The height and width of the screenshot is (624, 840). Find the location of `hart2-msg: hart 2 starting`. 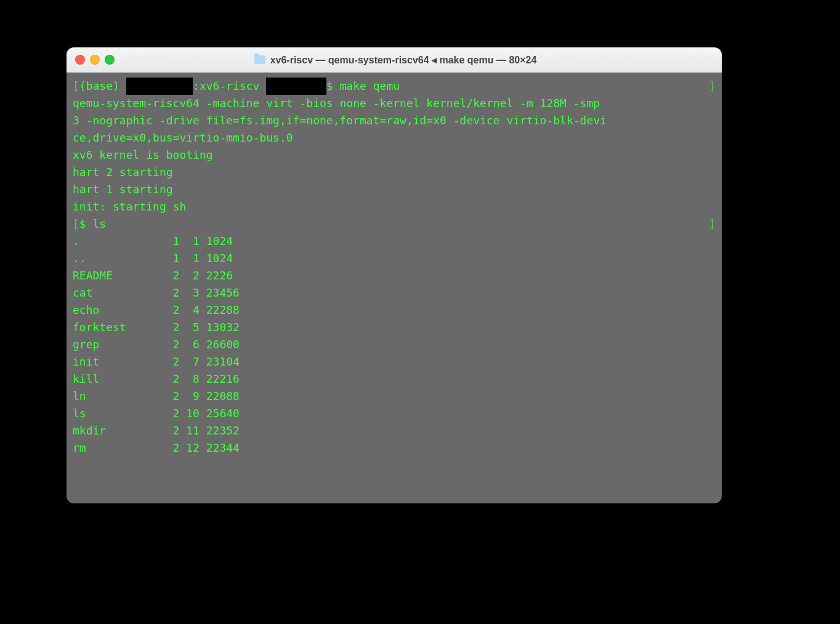

hart2-msg: hart 2 starting is located at coordinates (394, 172).